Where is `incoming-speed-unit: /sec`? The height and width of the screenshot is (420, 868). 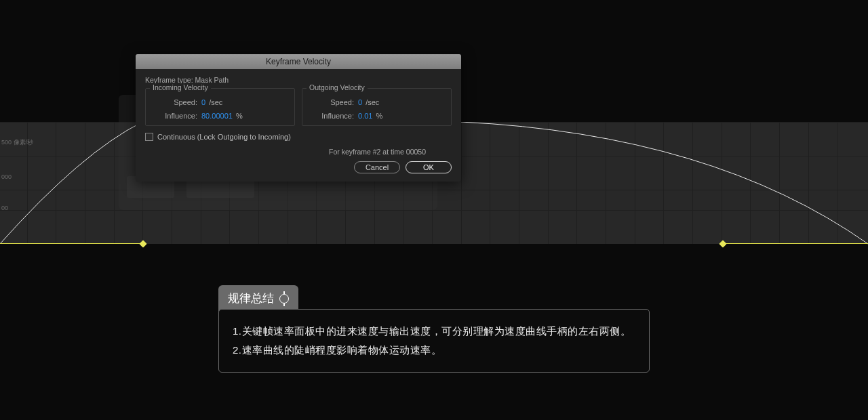
incoming-speed-unit: /sec is located at coordinates (216, 102).